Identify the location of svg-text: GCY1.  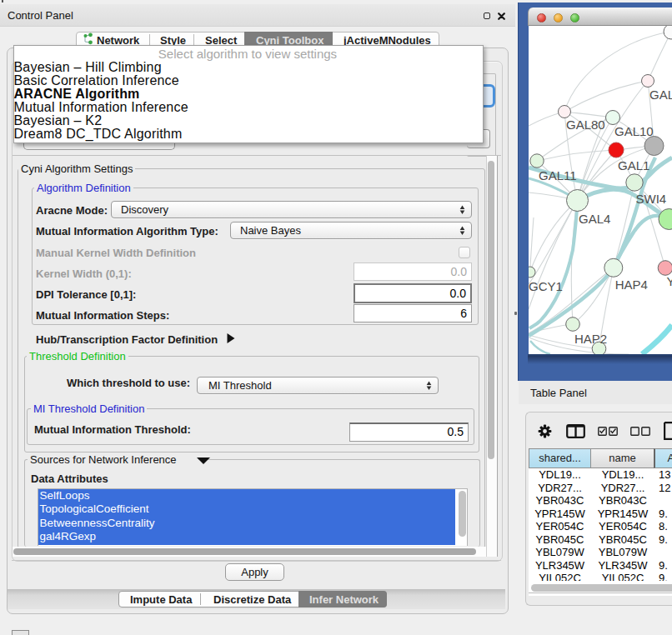
(545, 287).